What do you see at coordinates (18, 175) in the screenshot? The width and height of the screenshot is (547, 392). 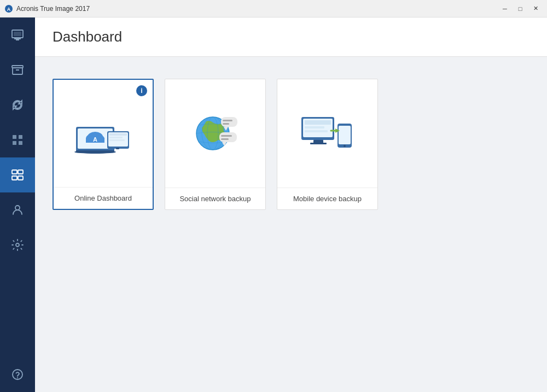 I see `sidebar-item-dashboard` at bounding box center [18, 175].